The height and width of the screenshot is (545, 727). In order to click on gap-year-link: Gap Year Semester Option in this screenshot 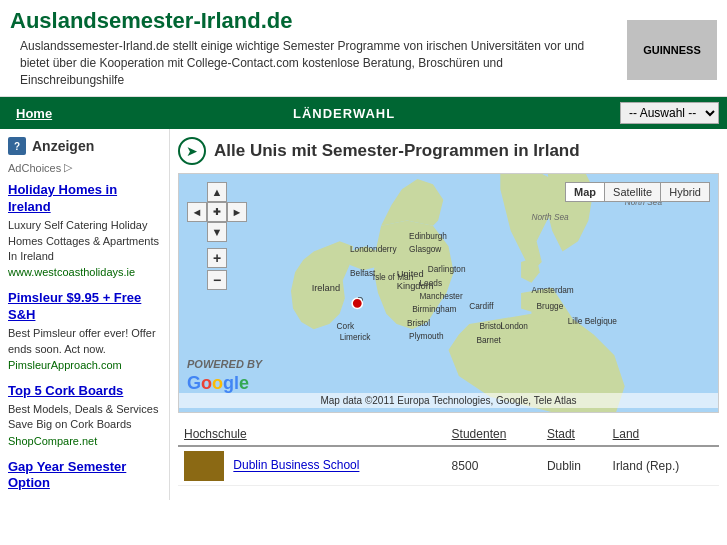, I will do `click(84, 476)`.